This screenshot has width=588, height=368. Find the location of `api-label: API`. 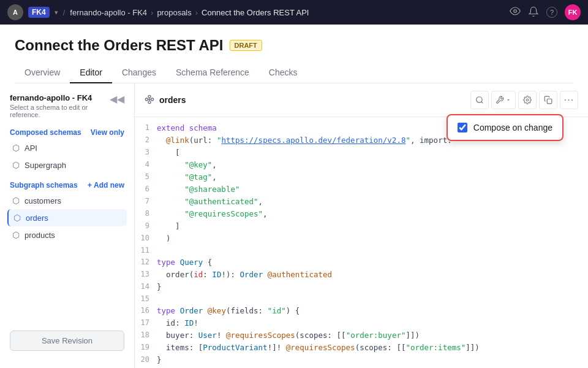

api-label: API is located at coordinates (31, 148).